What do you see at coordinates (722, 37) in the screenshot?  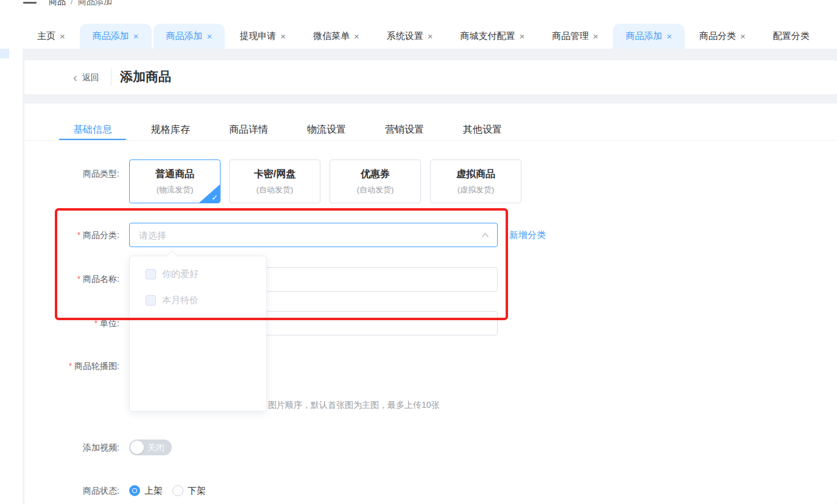 I see `tab-goods-category: 商品分类×` at bounding box center [722, 37].